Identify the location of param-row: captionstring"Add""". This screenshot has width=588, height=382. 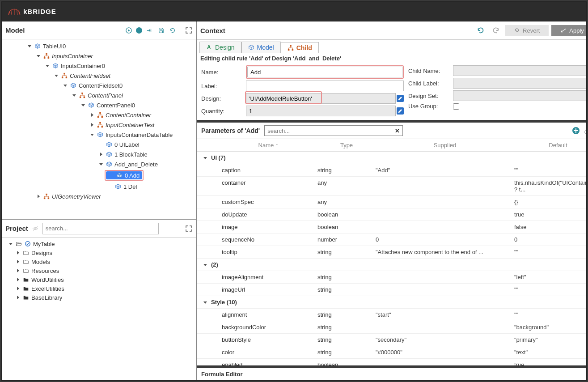
(392, 170).